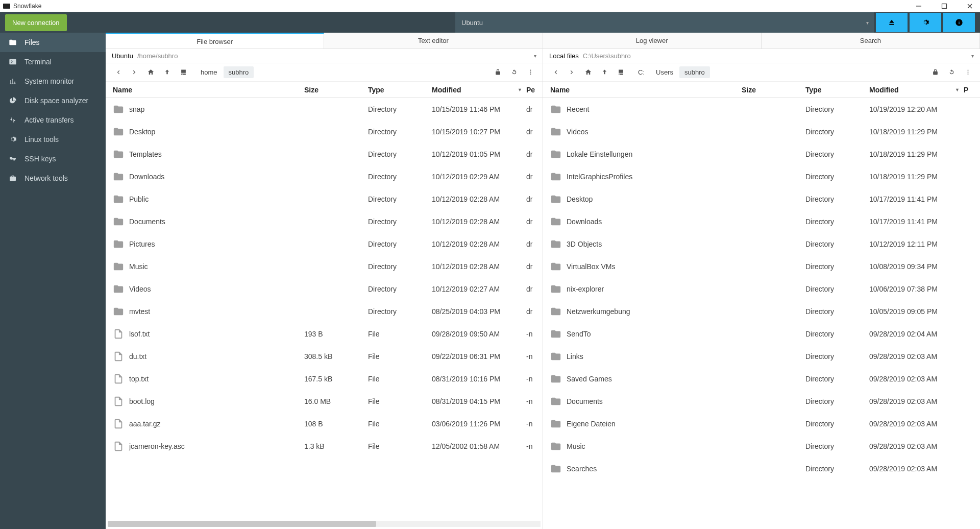 The width and height of the screenshot is (980, 529). I want to click on file-name: nix-explorer, so click(585, 289).